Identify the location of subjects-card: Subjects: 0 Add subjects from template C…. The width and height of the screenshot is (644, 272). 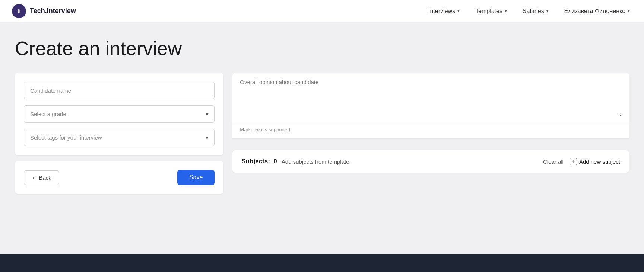
(431, 161).